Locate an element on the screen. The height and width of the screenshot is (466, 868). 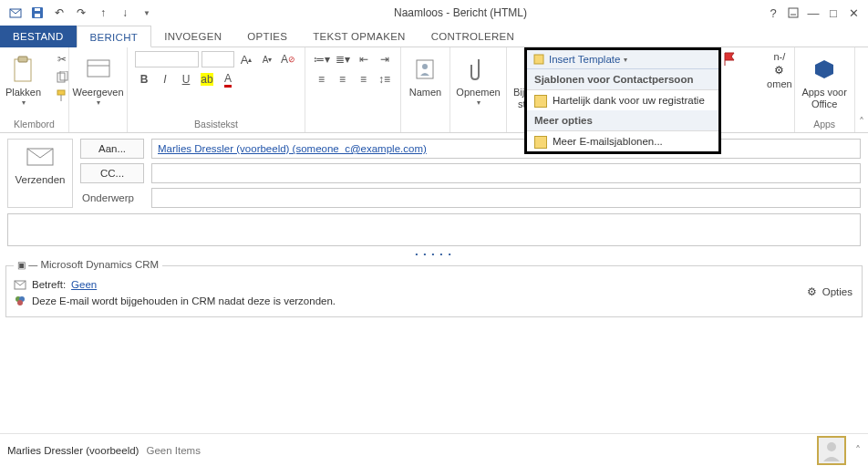
bold-icon: B is located at coordinates (144, 79).